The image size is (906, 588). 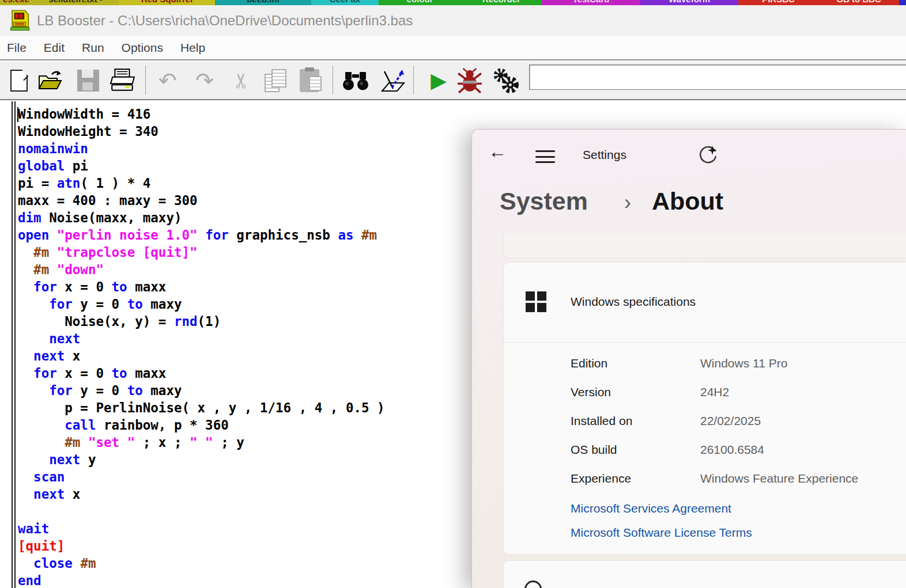 I want to click on menu-options: Options, so click(x=142, y=48).